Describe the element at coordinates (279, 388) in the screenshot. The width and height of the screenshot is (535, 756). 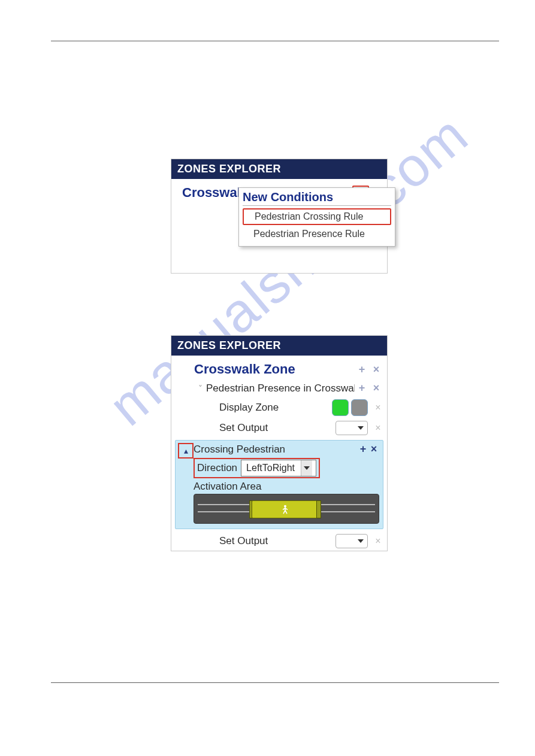
I see `rule-presence-row: ˅ Pedestrian Presence in Crosswalk Z + ×` at that location.